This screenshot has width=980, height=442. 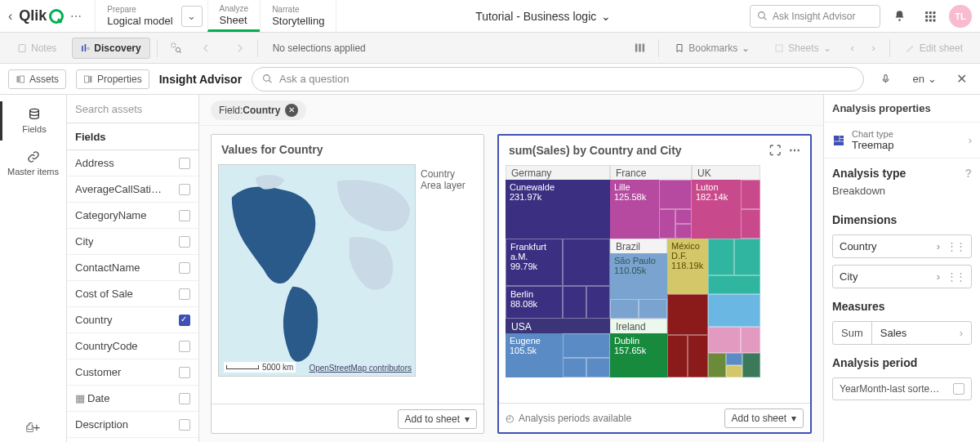 I want to click on tree-add-to-sheet: Add to sheet▾, so click(x=764, y=418).